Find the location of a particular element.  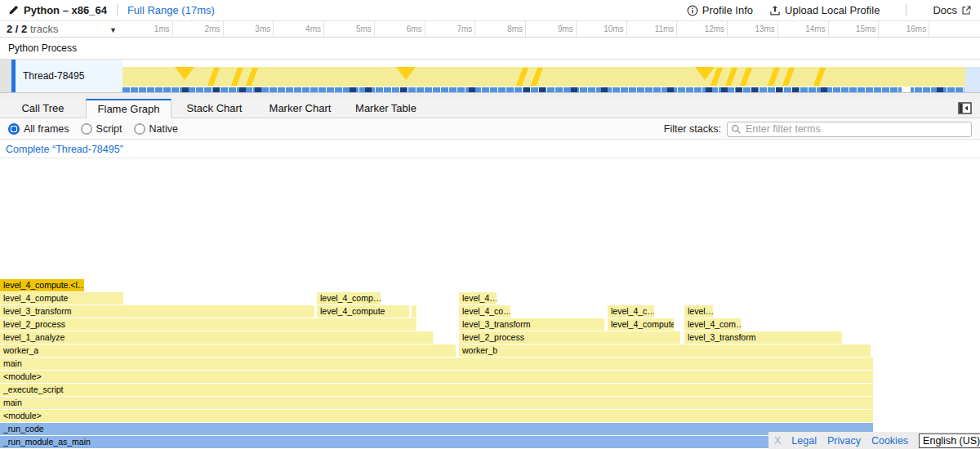

track-gutter is located at coordinates (6, 76).